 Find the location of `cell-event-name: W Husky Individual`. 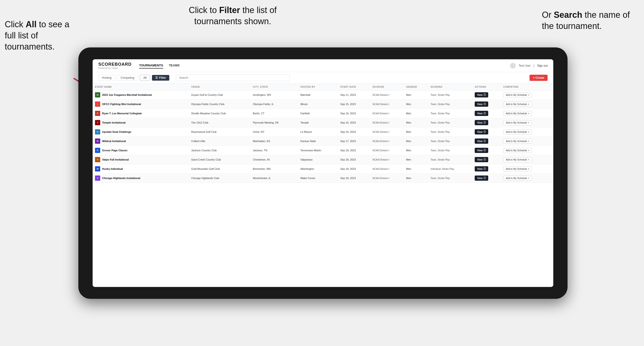

cell-event-name: W Husky Individual is located at coordinates (140, 169).